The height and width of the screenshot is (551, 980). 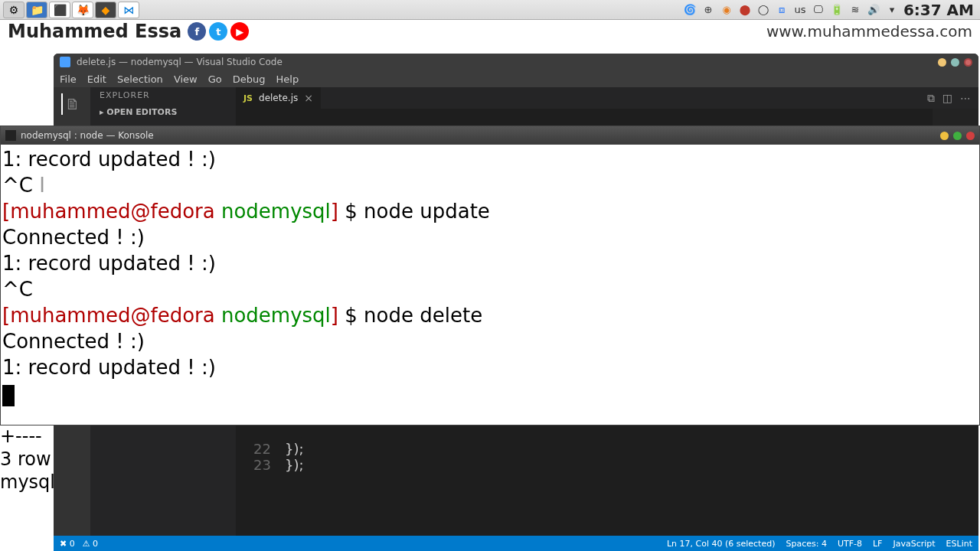 What do you see at coordinates (250, 80) in the screenshot?
I see `menu-debug: Debug` at bounding box center [250, 80].